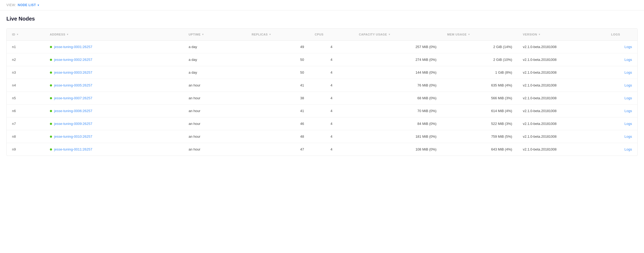  Describe the element at coordinates (622, 85) in the screenshot. I see `cell-logs-3: Logs` at that location.